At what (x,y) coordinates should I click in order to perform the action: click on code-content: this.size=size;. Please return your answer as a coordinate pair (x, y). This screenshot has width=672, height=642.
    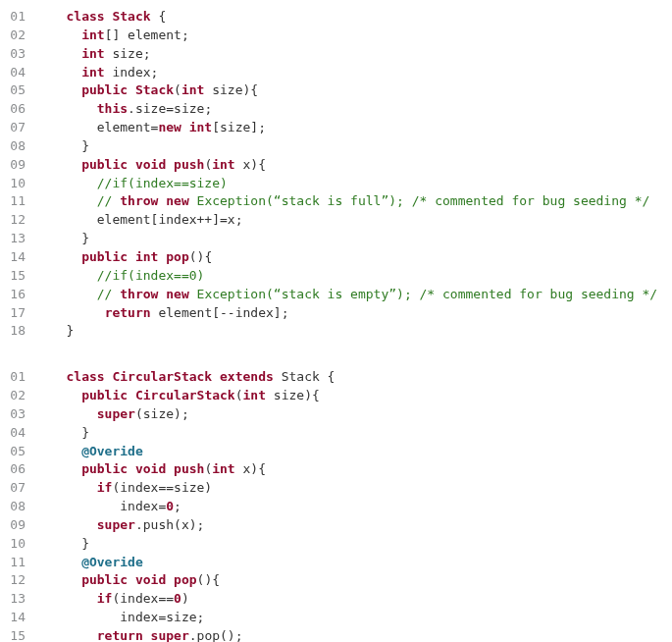
    Looking at the image, I should click on (357, 110).